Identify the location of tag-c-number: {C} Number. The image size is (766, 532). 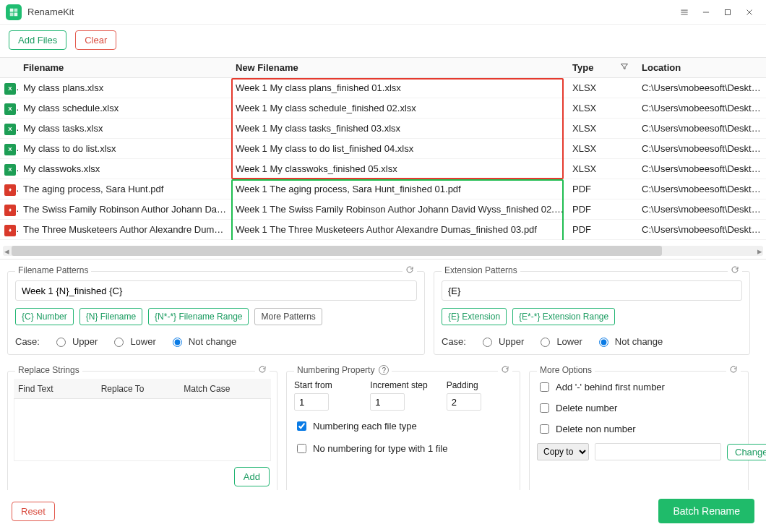
(45, 317).